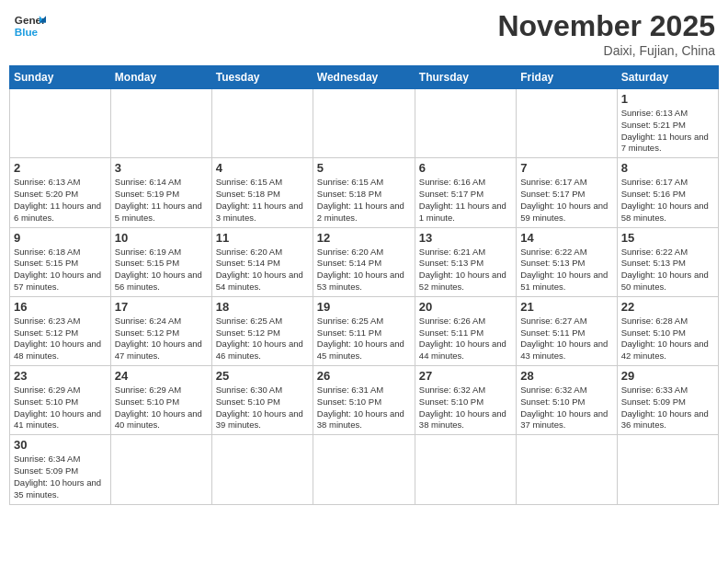 This screenshot has height=563, width=728. Describe the element at coordinates (667, 193) in the screenshot. I see `calendar-cell: 8Sunrise: 6:17 AMSunset: 5:16 PMDaylight…` at that location.